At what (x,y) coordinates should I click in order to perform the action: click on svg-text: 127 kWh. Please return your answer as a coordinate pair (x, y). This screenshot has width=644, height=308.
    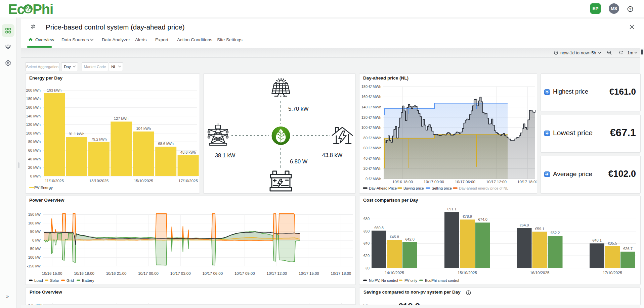
    Looking at the image, I should click on (121, 118).